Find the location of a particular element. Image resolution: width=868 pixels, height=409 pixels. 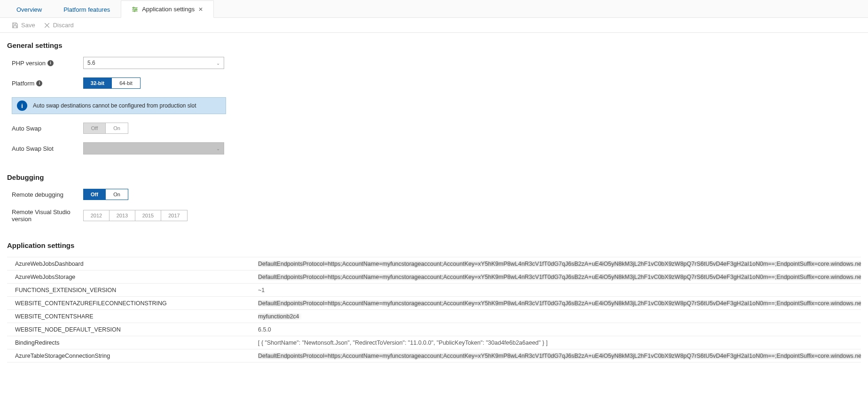

app-setting-key: WEBSITE_CONTENTAZUREFILECONNECTIONSTRING is located at coordinates (136, 303).